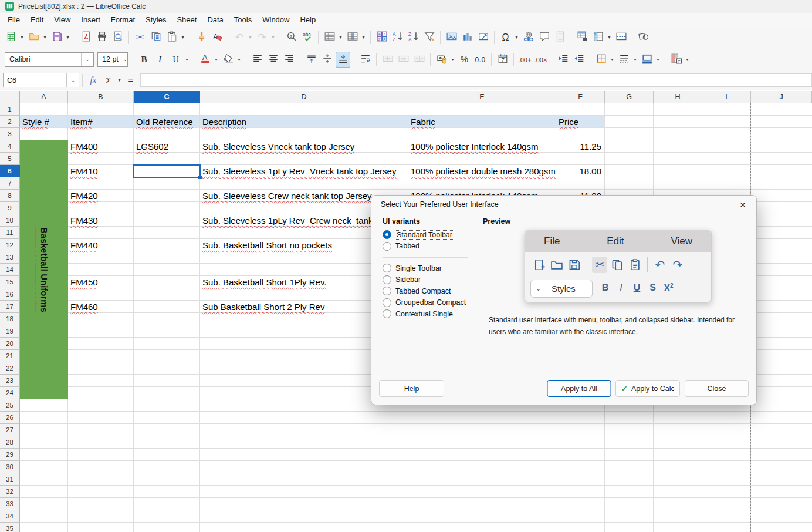 This screenshot has height=532, width=812. I want to click on cell-B17: FM460, so click(84, 307).